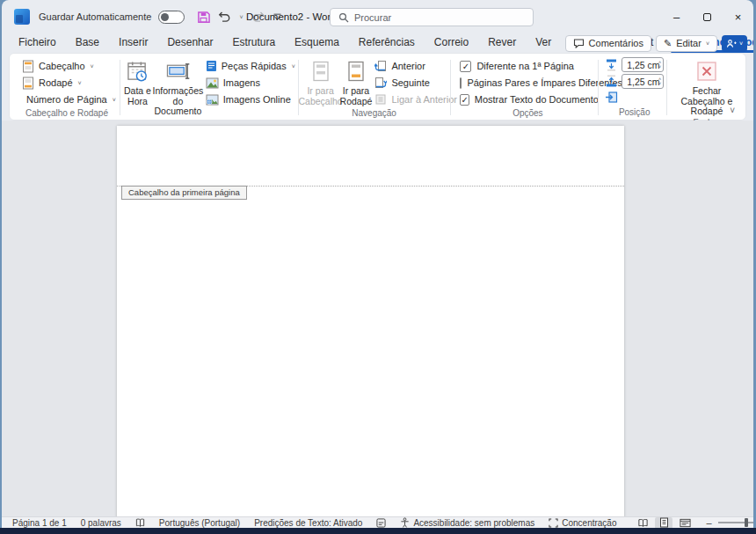 This screenshot has height=534, width=756. What do you see at coordinates (80, 83) in the screenshot?
I see `footer-caret-icon: ˅` at bounding box center [80, 83].